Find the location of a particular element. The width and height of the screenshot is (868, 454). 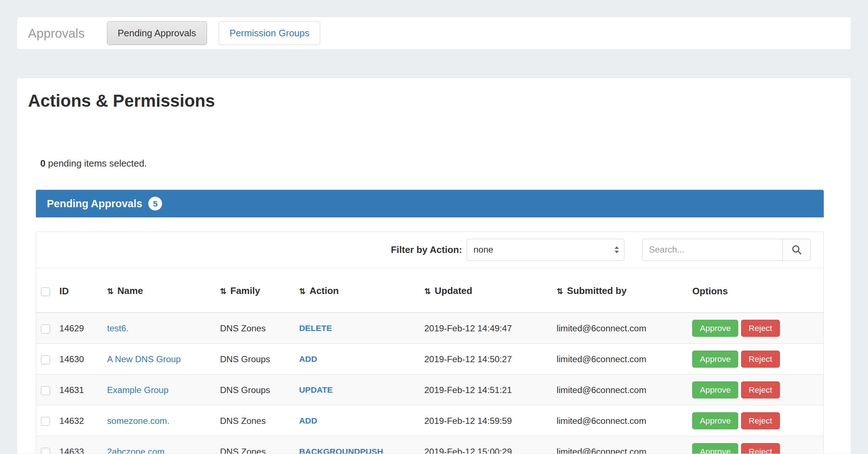

page-title: Approvals is located at coordinates (56, 33).